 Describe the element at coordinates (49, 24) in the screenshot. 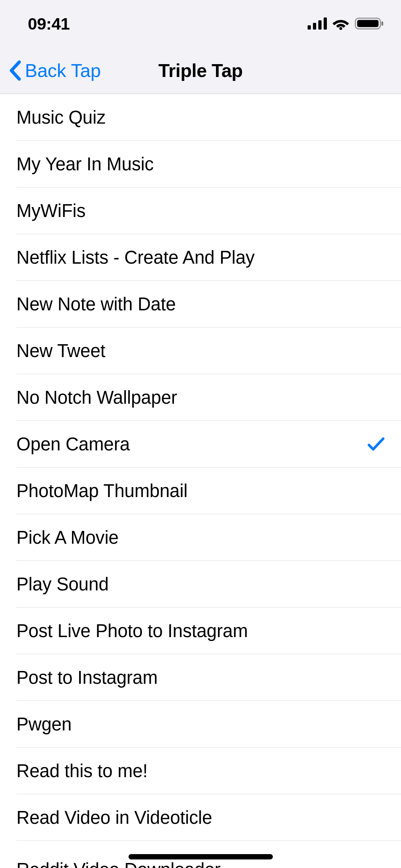

I see `status-time: 09:41` at that location.